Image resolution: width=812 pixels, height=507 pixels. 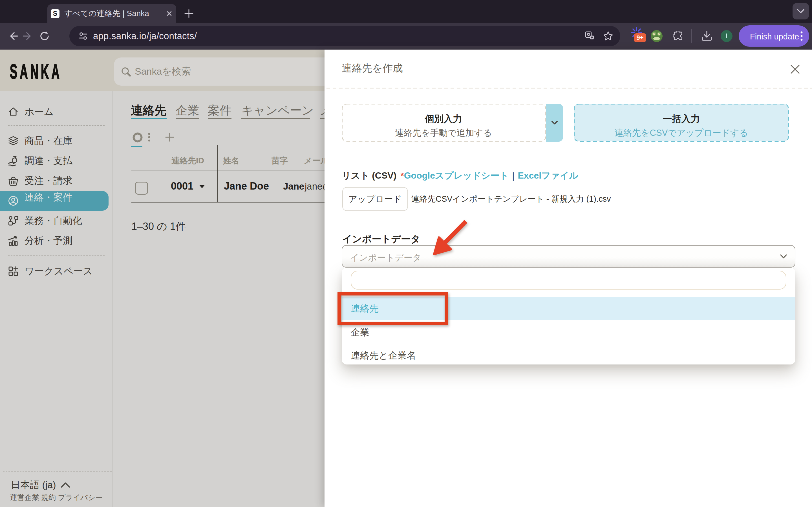 What do you see at coordinates (402, 176) in the screenshot?
I see `required-asterisk: *` at bounding box center [402, 176].